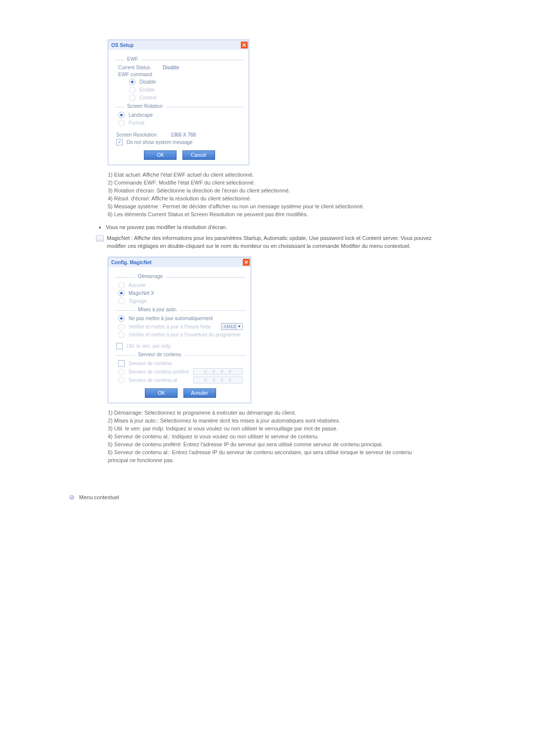 This screenshot has height=756, width=534. Describe the element at coordinates (178, 102) in the screenshot. I see `os-setup-dialog: OS Setup EWF Current Status Disable EWF …` at that location.